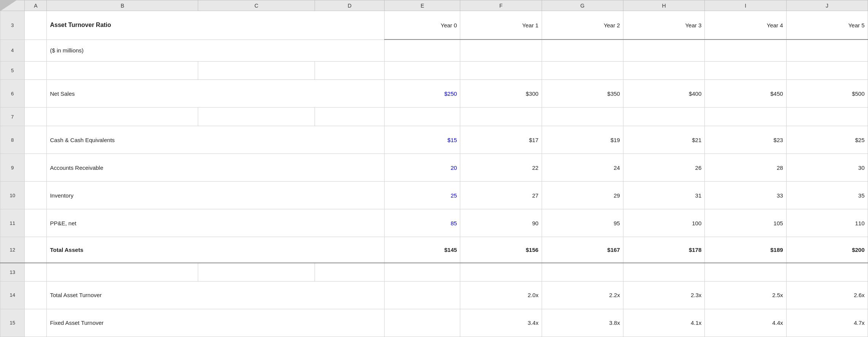 This screenshot has width=868, height=337. Describe the element at coordinates (827, 71) in the screenshot. I see `cell-j5` at that location.